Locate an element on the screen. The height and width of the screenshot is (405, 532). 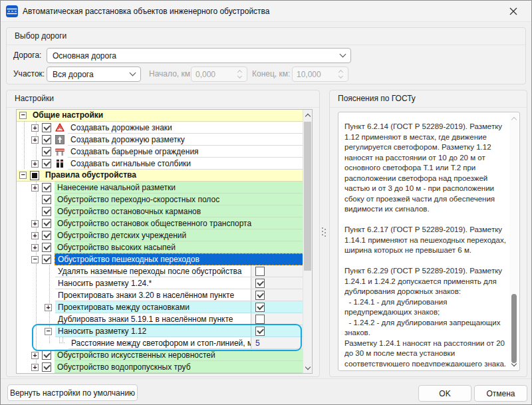
param-value-cell: 5 is located at coordinates (277, 343).